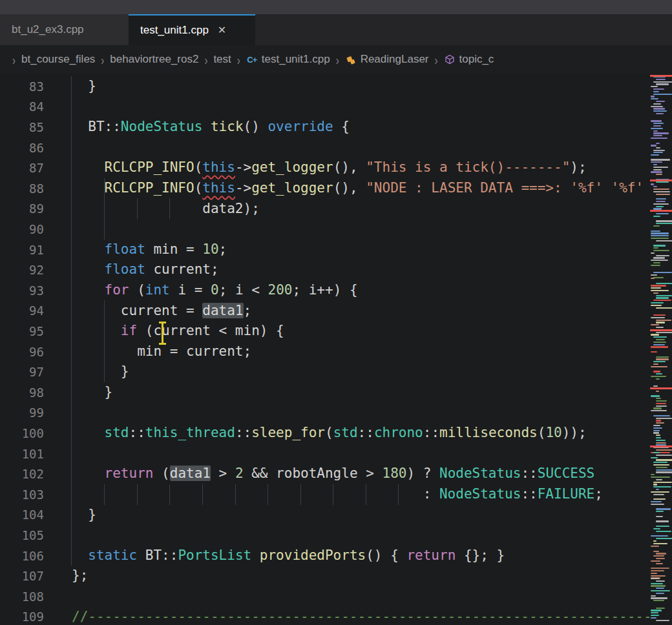 The width and height of the screenshot is (672, 625). I want to click on line-number: 86, so click(22, 148).